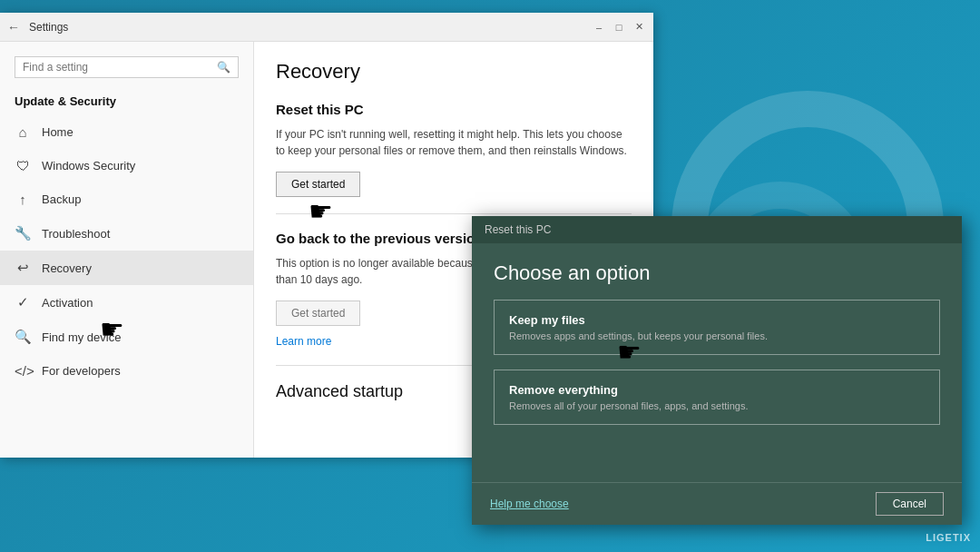  What do you see at coordinates (909, 504) in the screenshot?
I see `cancel-button: Cancel` at bounding box center [909, 504].